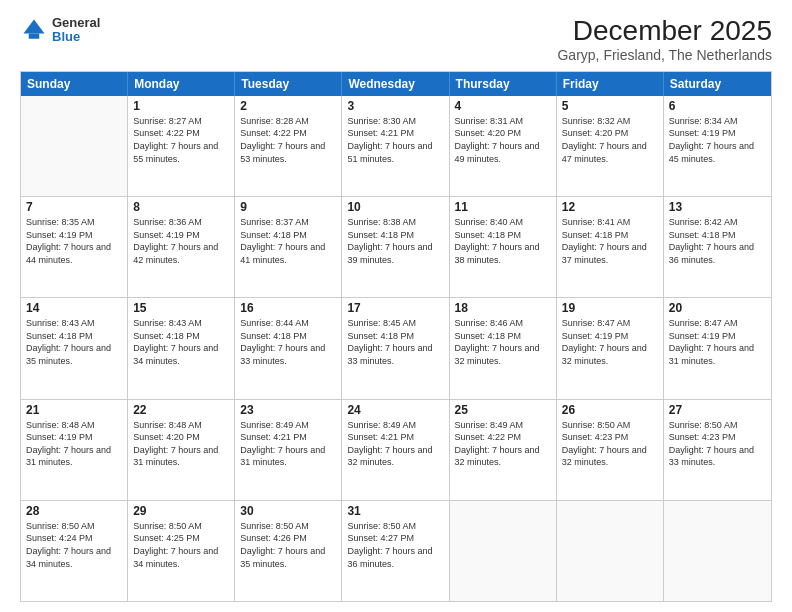 The image size is (792, 612). What do you see at coordinates (76, 30) in the screenshot?
I see `logo-text: General Blue` at bounding box center [76, 30].